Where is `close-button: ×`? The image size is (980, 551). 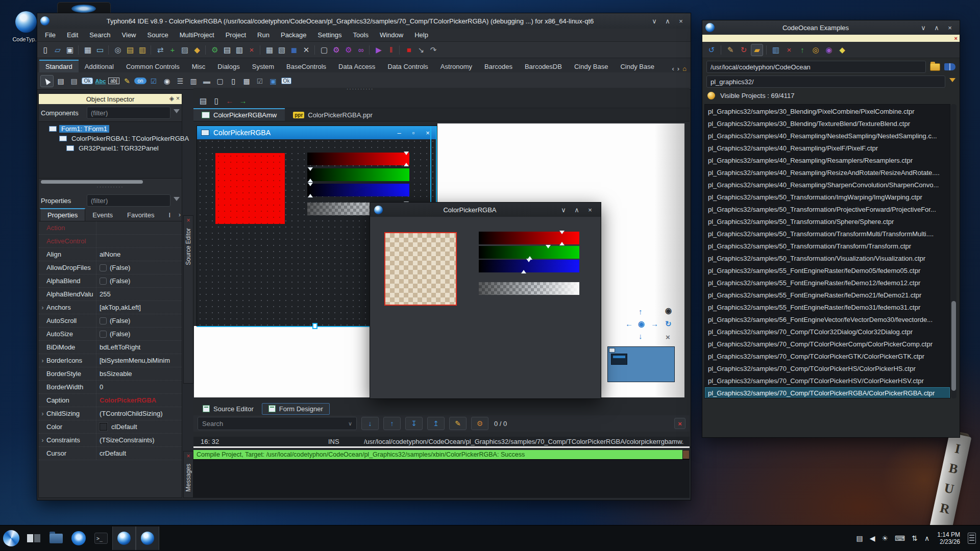 close-button: × is located at coordinates (681, 21).